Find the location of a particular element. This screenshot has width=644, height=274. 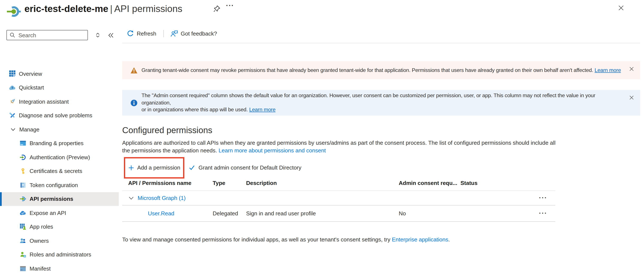

sidebar-group-manage: Manage is located at coordinates (60, 129).